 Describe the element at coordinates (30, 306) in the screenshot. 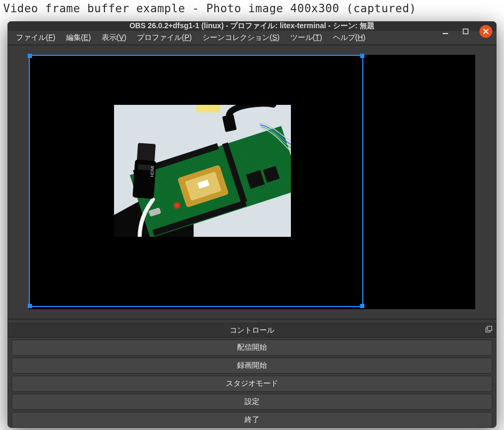

I see `resize-handle-bl` at that location.